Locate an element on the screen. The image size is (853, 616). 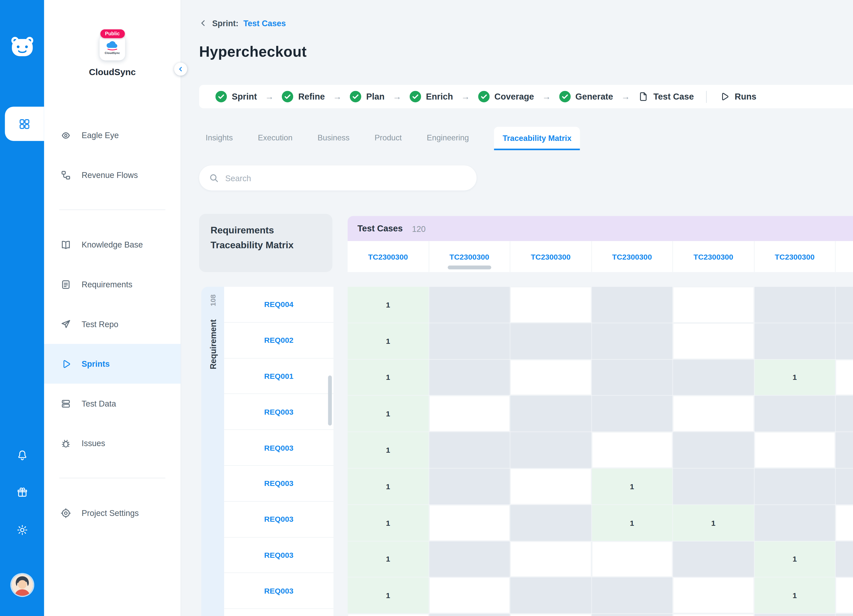
row-header-5: REQ003 is located at coordinates (279, 448).